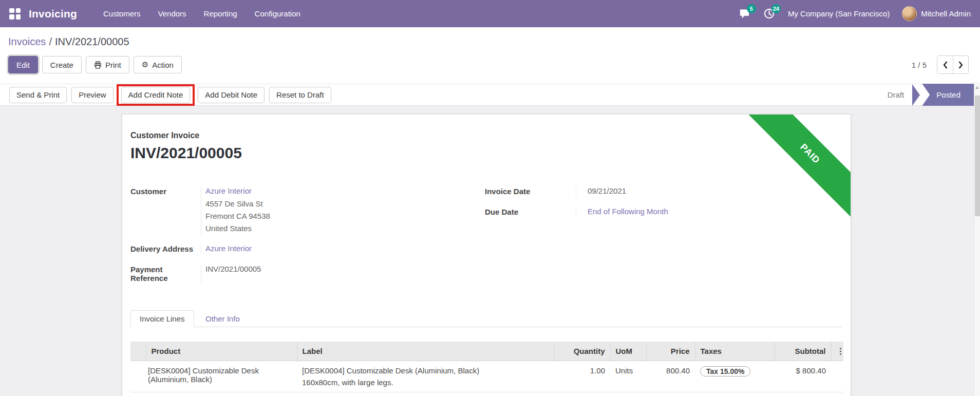  Describe the element at coordinates (671, 351) in the screenshot. I see `price-column-header: Price` at that location.